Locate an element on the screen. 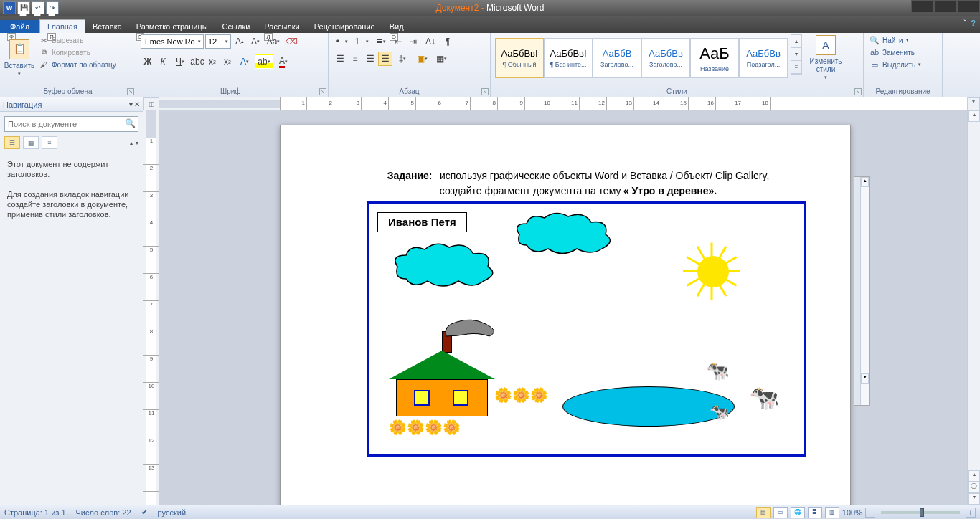 This screenshot has height=519, width=980. copy-button: ⧉Копировать is located at coordinates (77, 52).